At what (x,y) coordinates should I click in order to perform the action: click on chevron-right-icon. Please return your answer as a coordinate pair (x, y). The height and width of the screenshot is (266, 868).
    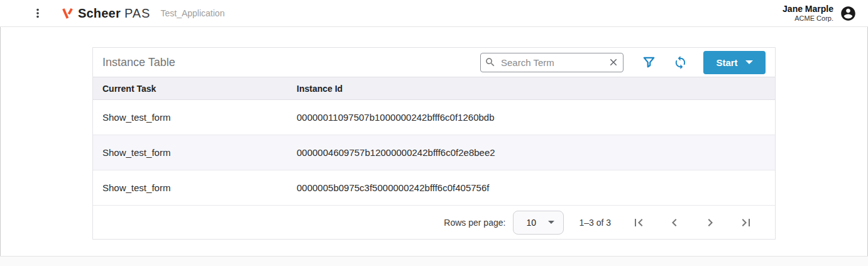
    Looking at the image, I should click on (710, 223).